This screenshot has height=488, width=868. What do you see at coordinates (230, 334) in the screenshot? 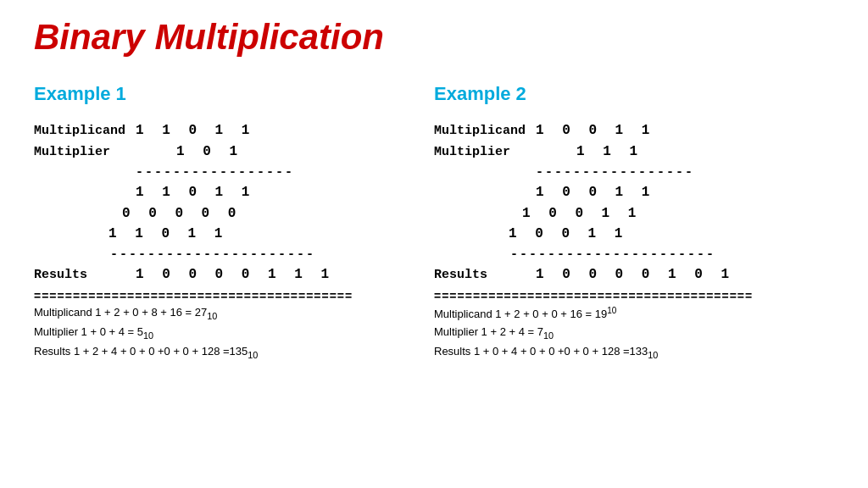
I see `ex1-sum-multiplier: Multiplier 1 + 0 + 4 = 510` at bounding box center [230, 334].